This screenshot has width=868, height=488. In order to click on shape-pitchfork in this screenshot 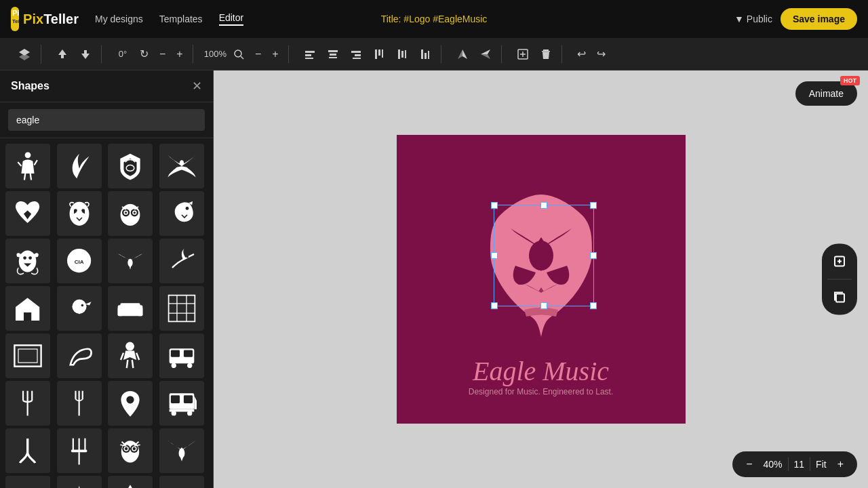, I will do `click(28, 403)`.